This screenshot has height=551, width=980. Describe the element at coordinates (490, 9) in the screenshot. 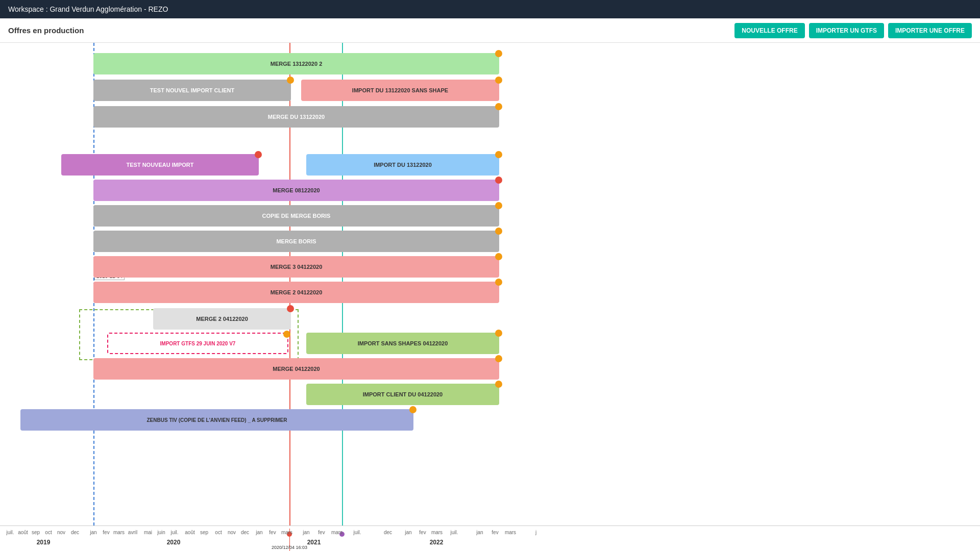

I see `app-header: Workspace : Grand Verdun Agglomération -…` at that location.